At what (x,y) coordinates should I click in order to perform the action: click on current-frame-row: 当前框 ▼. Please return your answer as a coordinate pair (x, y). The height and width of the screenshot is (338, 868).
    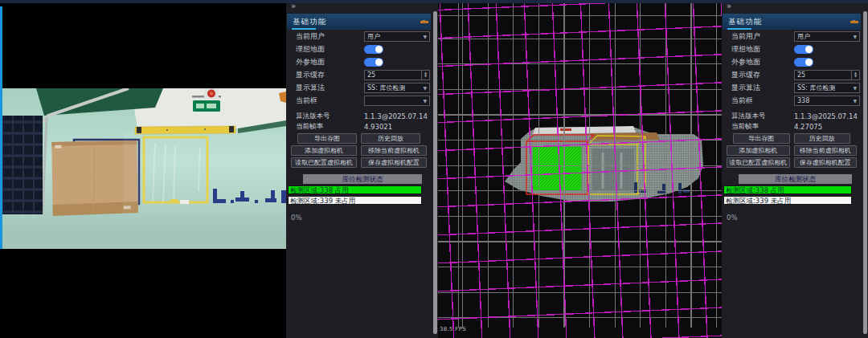
    Looking at the image, I should click on (358, 100).